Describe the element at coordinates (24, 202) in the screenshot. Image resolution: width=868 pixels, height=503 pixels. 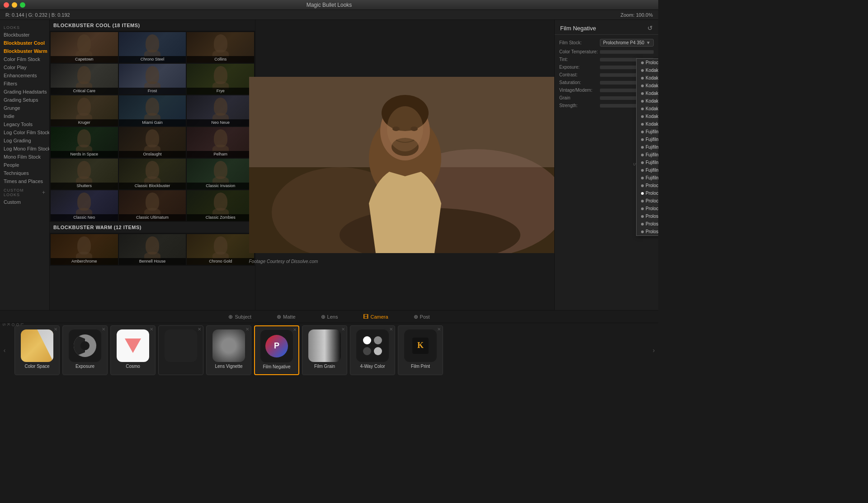
I see `sidebar-item-custom: Custom` at that location.